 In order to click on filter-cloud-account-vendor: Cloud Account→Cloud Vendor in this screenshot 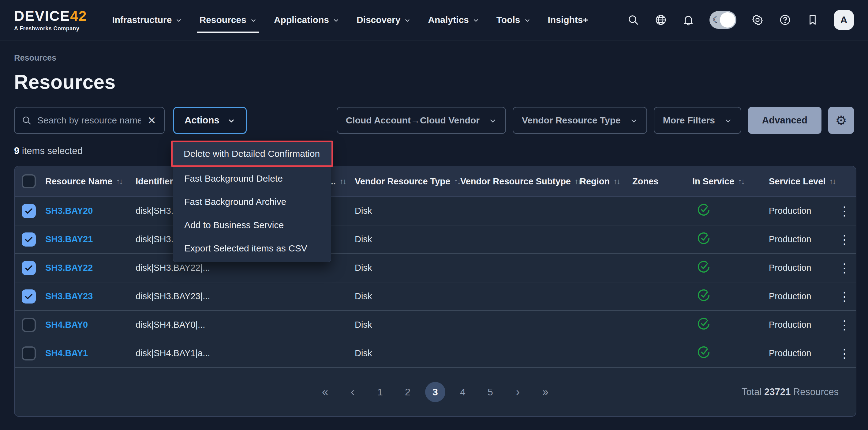, I will do `click(421, 120)`.